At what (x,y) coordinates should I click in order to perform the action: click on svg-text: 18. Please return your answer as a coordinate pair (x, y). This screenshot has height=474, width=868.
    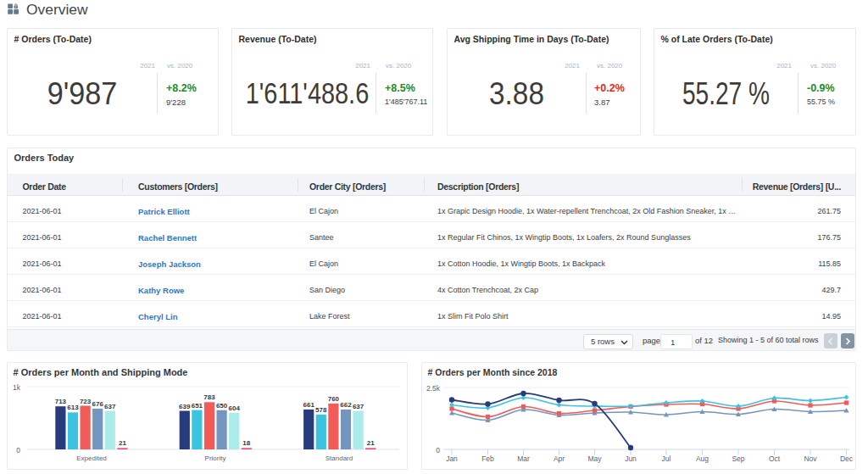
    Looking at the image, I should click on (246, 443).